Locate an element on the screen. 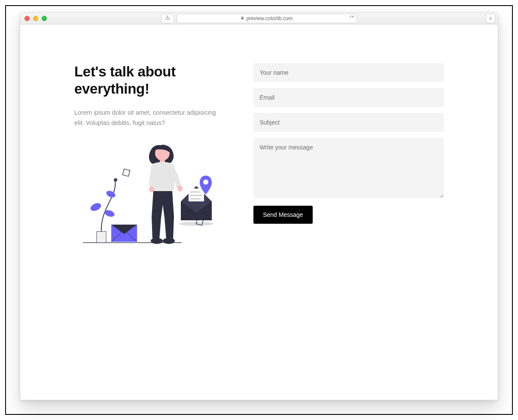  close-window-button is located at coordinates (27, 18).